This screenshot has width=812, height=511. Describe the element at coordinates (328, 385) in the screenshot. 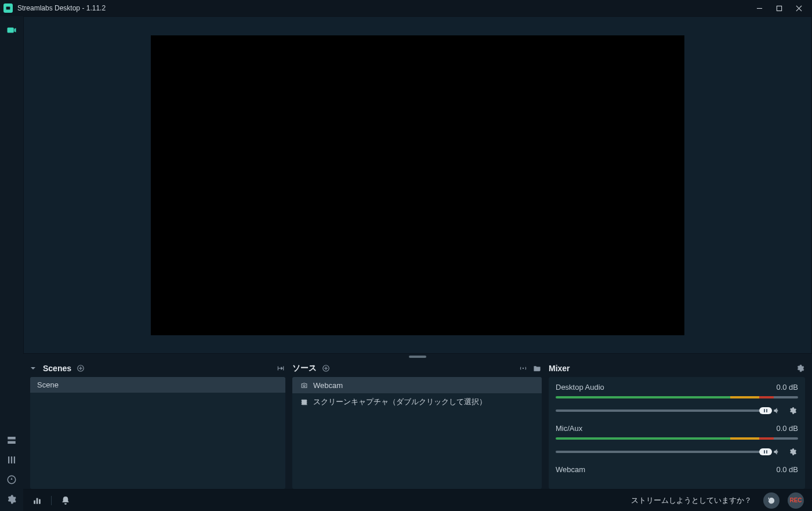

I see `source-row-label: Webcam` at that location.